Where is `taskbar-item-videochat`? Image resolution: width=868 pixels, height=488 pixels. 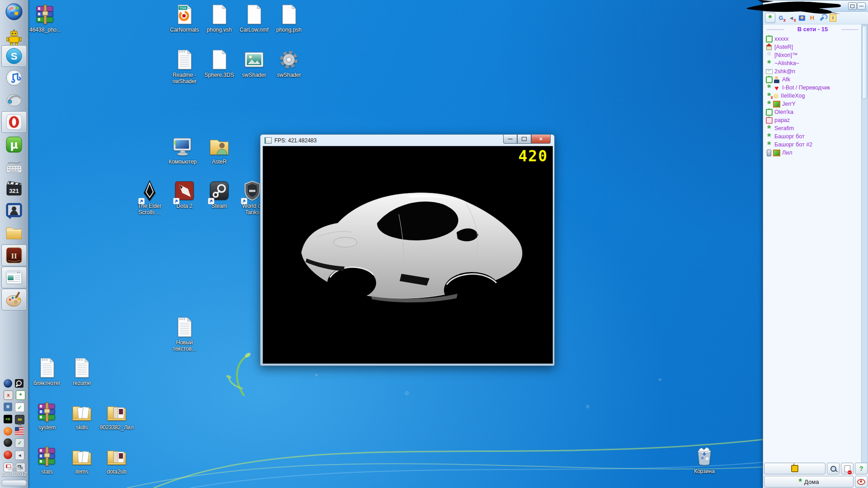 taskbar-item-videochat is located at coordinates (14, 211).